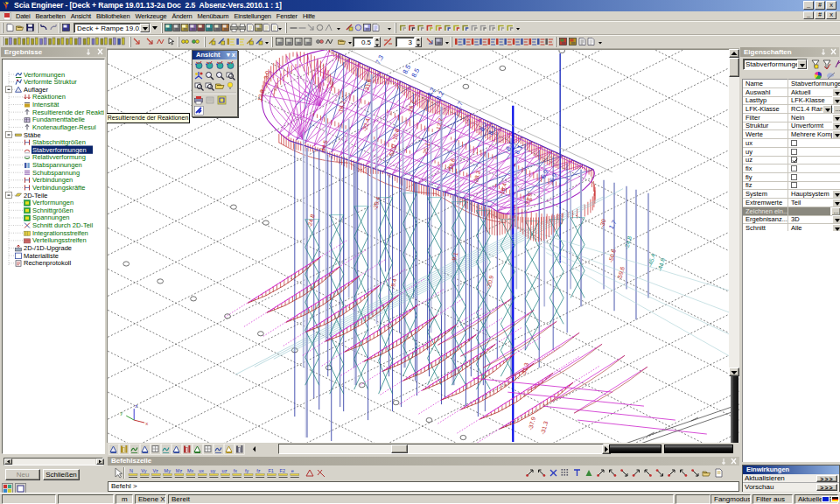 This screenshot has height=504, width=840. What do you see at coordinates (225, 471) in the screenshot?
I see `svg-text: uz` at bounding box center [225, 471].